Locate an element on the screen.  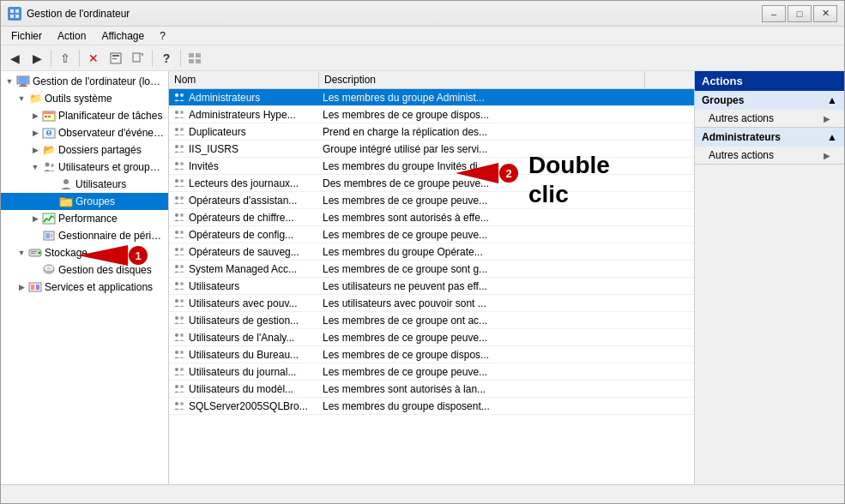
tree-gestionnaire: Gestionnaire de périphé... is located at coordinates (84, 236).